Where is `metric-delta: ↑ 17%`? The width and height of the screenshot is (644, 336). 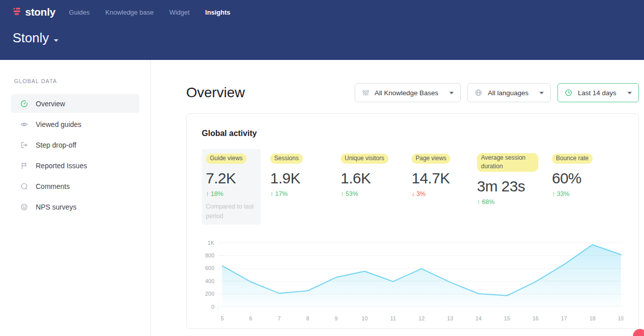 metric-delta: ↑ 17% is located at coordinates (299, 194).